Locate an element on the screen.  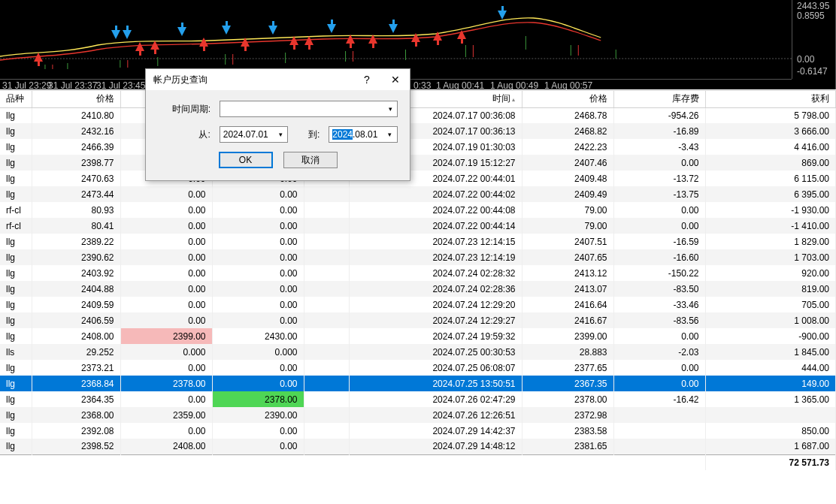
cancel-button: 取消 is located at coordinates (310, 160).